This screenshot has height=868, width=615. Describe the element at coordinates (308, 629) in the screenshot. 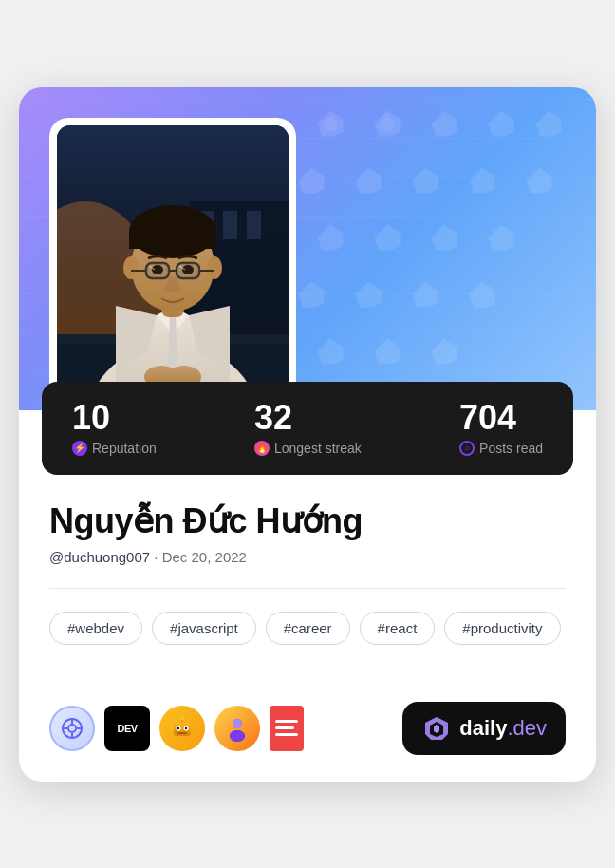

I see `tag-item: #career` at that location.